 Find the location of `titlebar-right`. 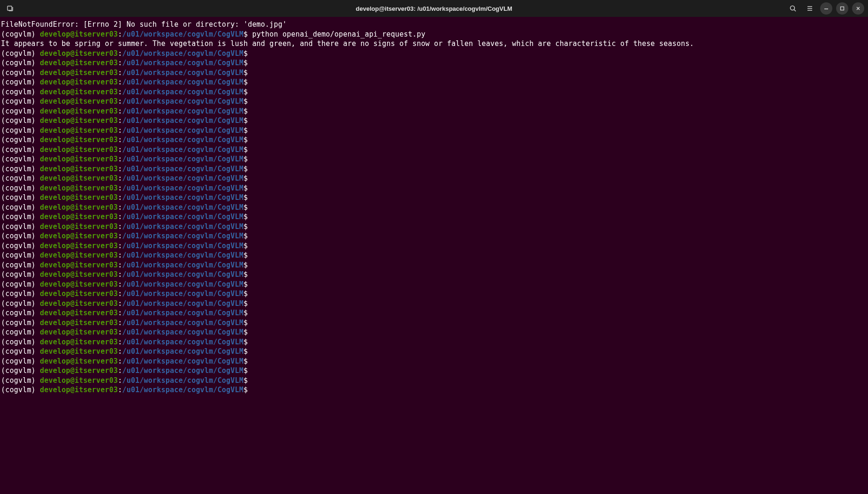

titlebar-right is located at coordinates (825, 8).